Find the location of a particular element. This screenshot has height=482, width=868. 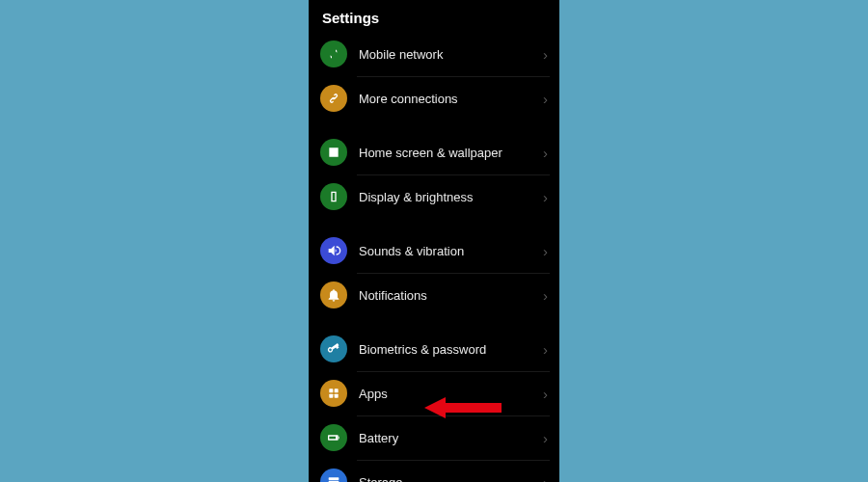

settings-item-label: Biometrics & password is located at coordinates (451, 349).